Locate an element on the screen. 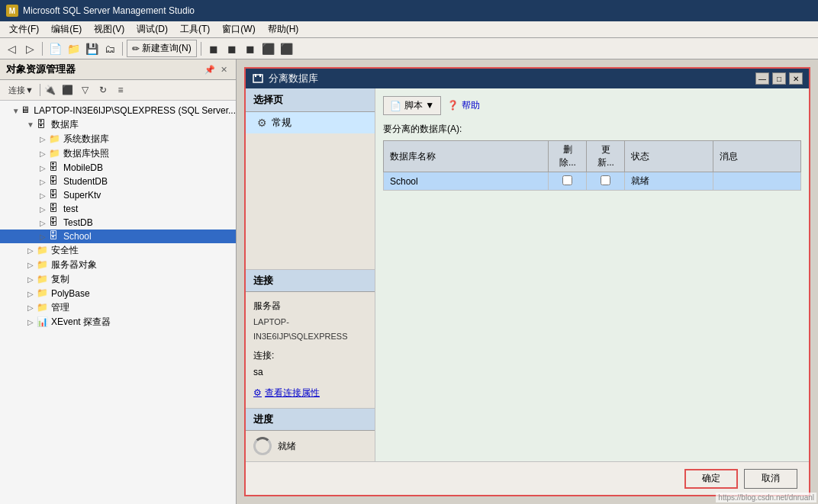 The image size is (818, 504). tree-management: ▷ 📁 管理 is located at coordinates (118, 308).